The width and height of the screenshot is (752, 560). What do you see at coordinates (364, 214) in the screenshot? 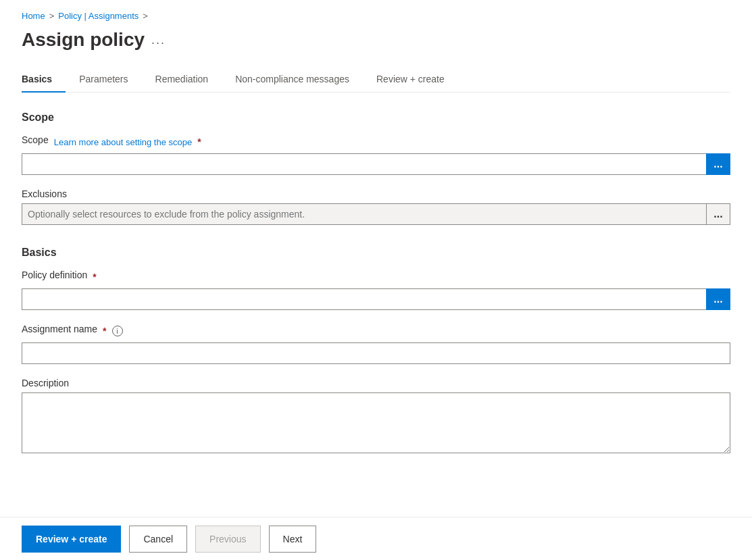
I see `exclusions-input` at bounding box center [364, 214].